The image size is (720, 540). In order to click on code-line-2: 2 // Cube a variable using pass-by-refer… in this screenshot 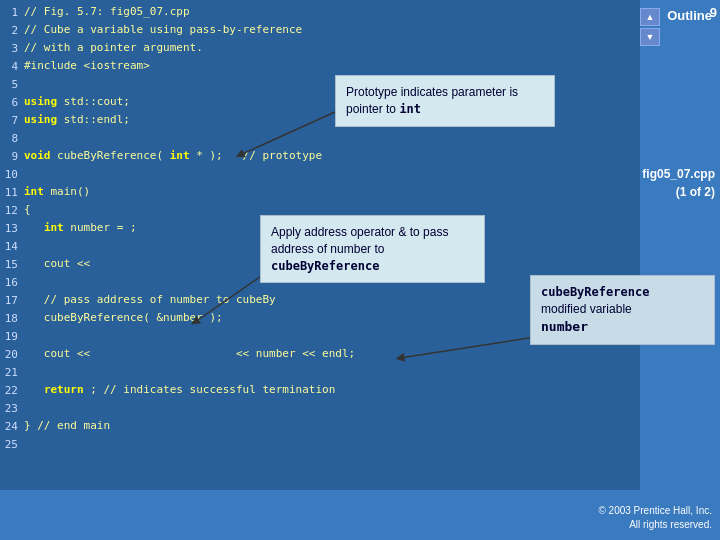, I will do `click(320, 32)`.